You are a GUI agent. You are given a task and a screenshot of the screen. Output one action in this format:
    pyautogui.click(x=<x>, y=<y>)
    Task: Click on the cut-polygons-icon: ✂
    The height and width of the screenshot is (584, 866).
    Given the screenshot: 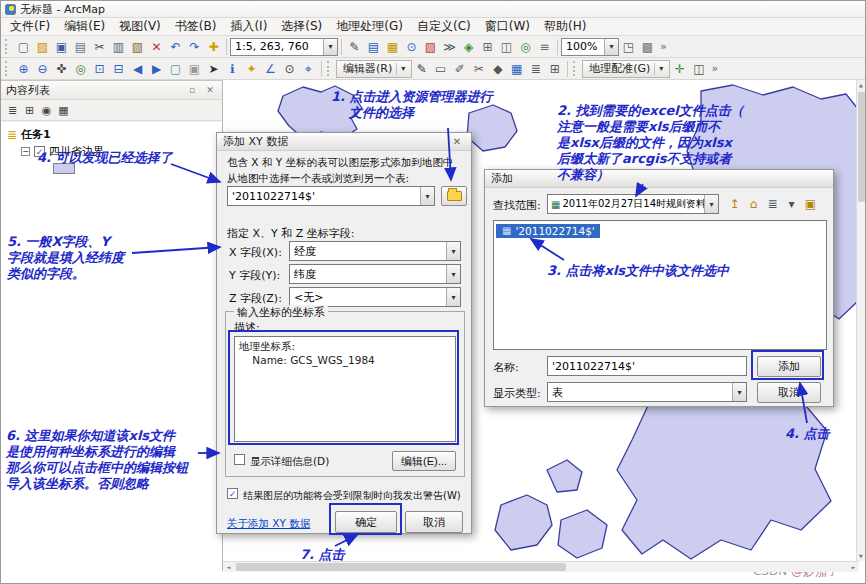 What is the action you would take?
    pyautogui.click(x=478, y=68)
    